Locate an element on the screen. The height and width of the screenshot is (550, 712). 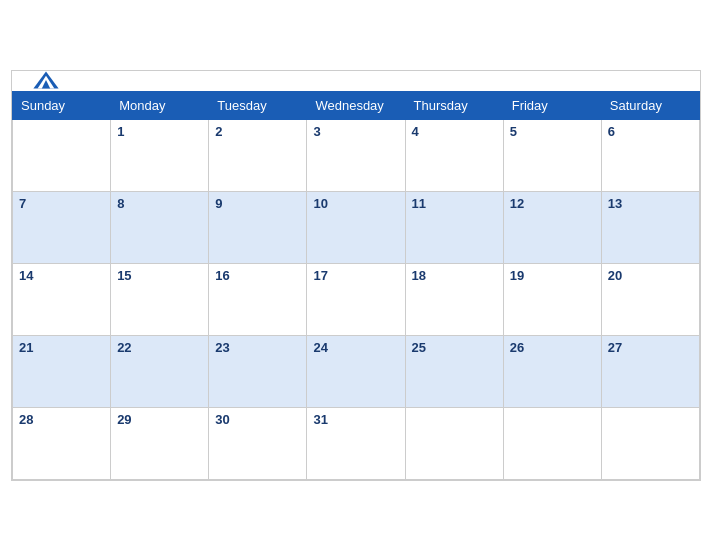
day-cell-13: 13 is located at coordinates (650, 227).